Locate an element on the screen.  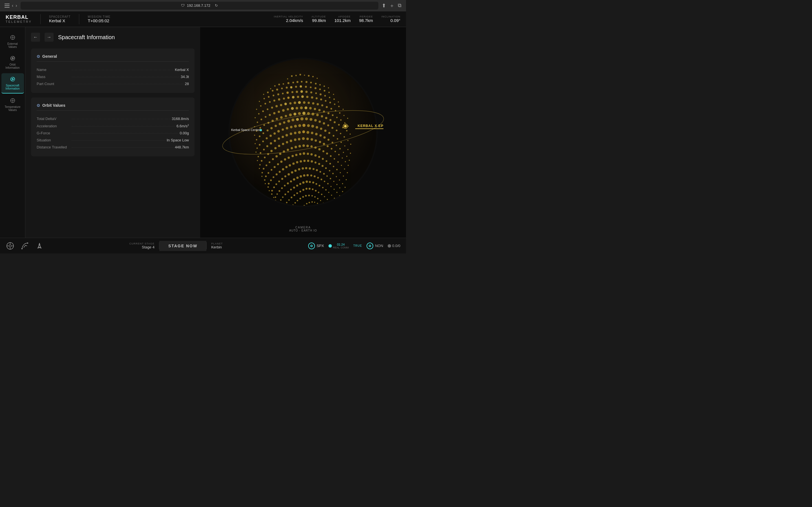
address-bar: 🛡 192.168.7.172 ↻ is located at coordinates (199, 6).